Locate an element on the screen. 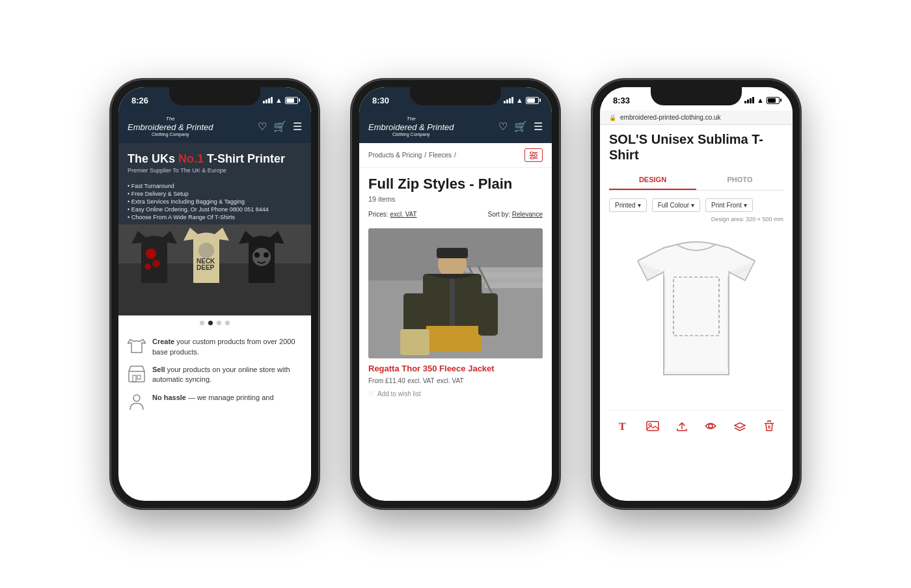 This screenshot has width=911, height=588. nav-icons-2: ♡ 🛒 ☰ is located at coordinates (521, 126).